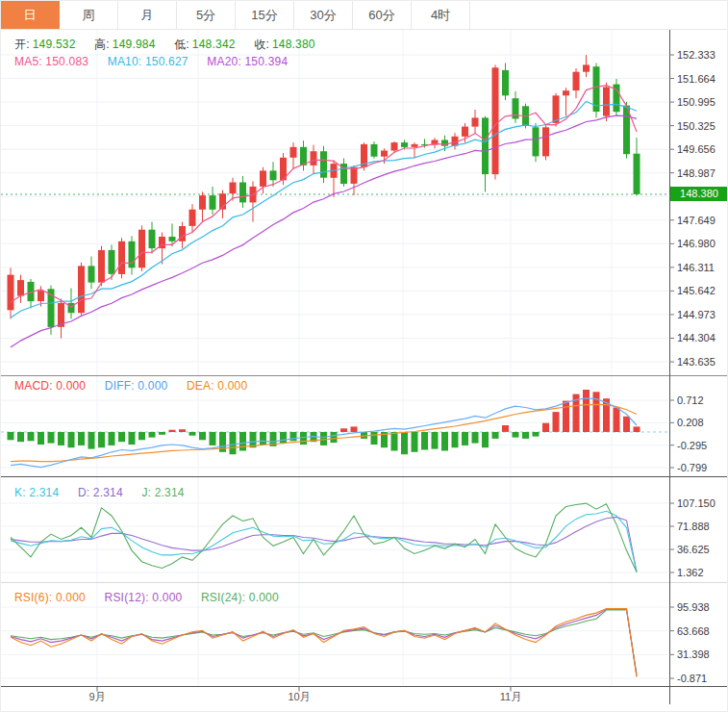 The image size is (728, 712). What do you see at coordinates (696, 102) in the screenshot?
I see `y-axis-tick-label: 150.995` at bounding box center [696, 102].